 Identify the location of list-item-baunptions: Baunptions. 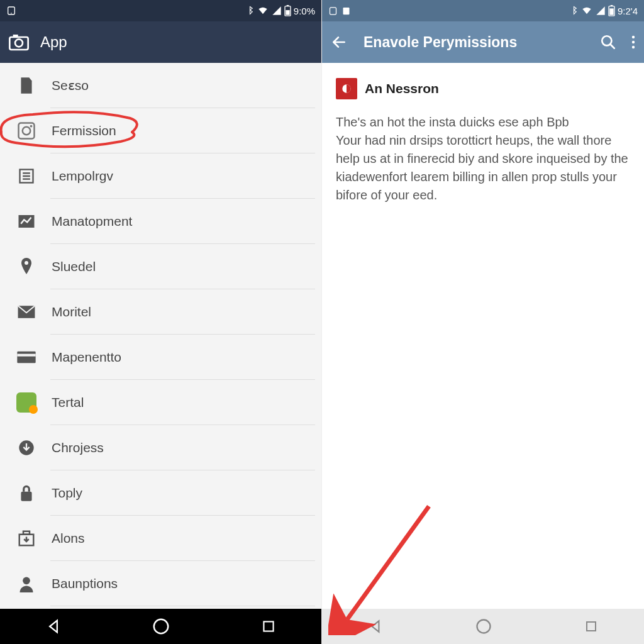
(161, 584).